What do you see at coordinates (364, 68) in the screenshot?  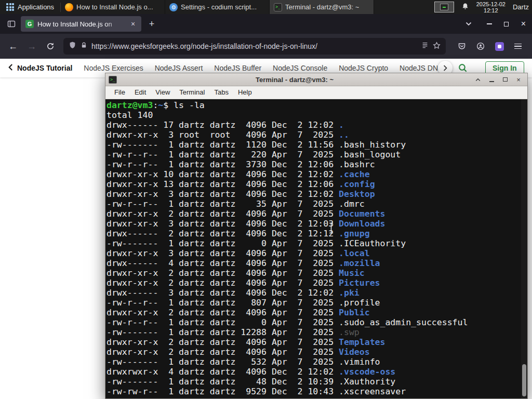 I see `site-nav-link: NodeJS Crypto` at bounding box center [364, 68].